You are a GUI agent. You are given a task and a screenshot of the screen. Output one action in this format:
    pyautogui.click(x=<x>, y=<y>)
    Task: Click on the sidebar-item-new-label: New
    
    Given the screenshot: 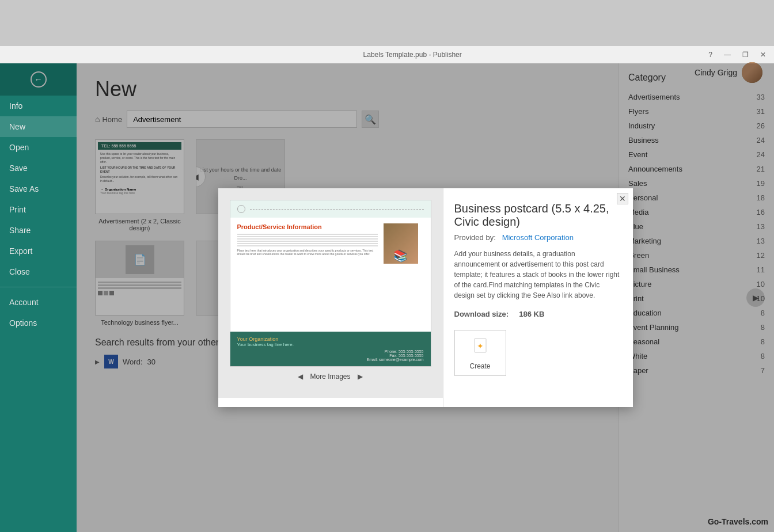 What is the action you would take?
    pyautogui.click(x=17, y=127)
    